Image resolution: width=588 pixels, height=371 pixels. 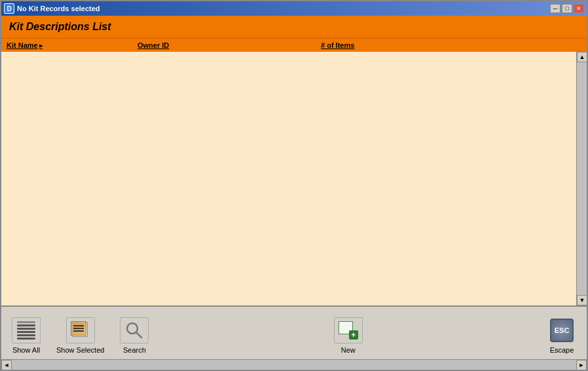 What do you see at coordinates (72, 45) in the screenshot?
I see `col-kit-name: Kit Name ▸` at bounding box center [72, 45].